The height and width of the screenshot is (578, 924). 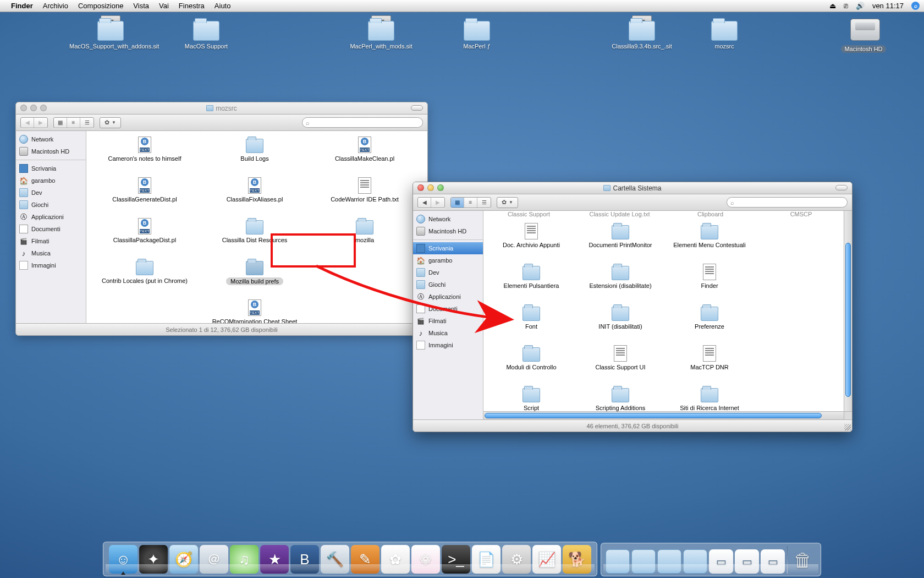 What do you see at coordinates (448, 260) in the screenshot?
I see `sidebar-item: 🏠garambo` at bounding box center [448, 260].